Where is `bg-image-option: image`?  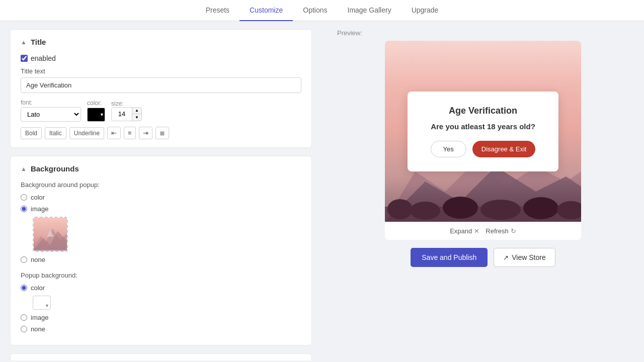 bg-image-option: image is located at coordinates (161, 209).